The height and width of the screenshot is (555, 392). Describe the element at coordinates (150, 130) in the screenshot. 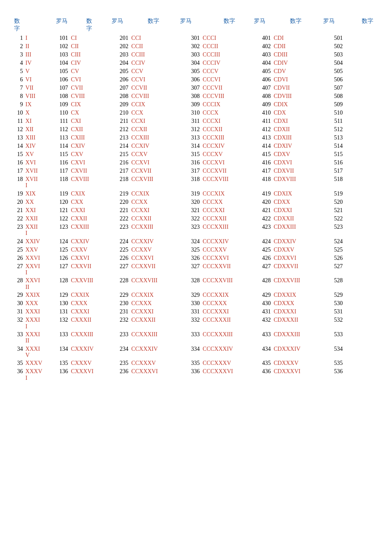

I see `roman-col3: CCXII` at that location.